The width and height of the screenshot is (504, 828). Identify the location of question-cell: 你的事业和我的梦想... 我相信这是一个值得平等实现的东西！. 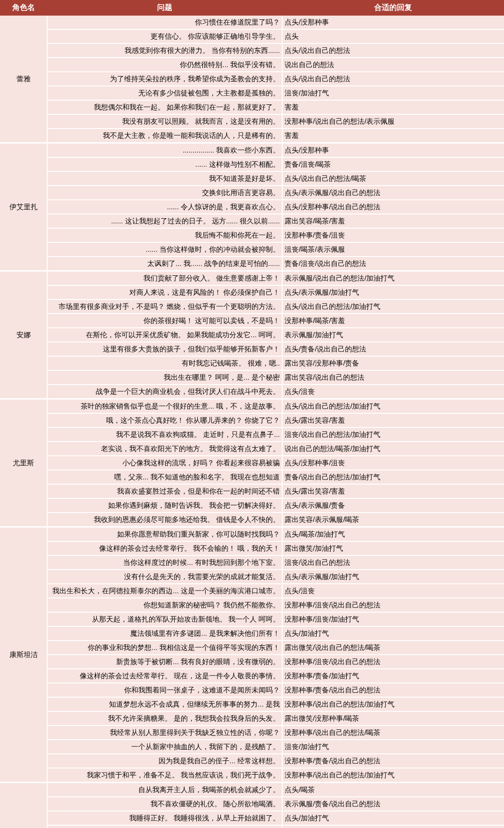
(165, 648).